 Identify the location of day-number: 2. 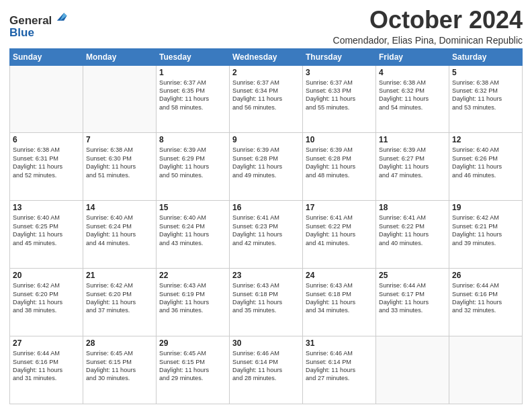
(266, 73).